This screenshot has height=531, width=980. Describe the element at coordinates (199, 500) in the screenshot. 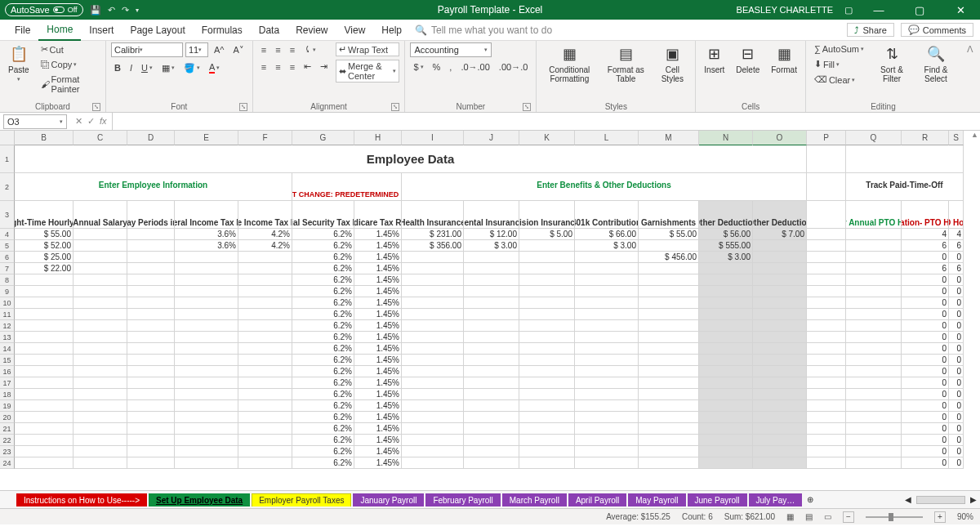

I see `sheet-tab-setup: Set Up Employee Data` at that location.